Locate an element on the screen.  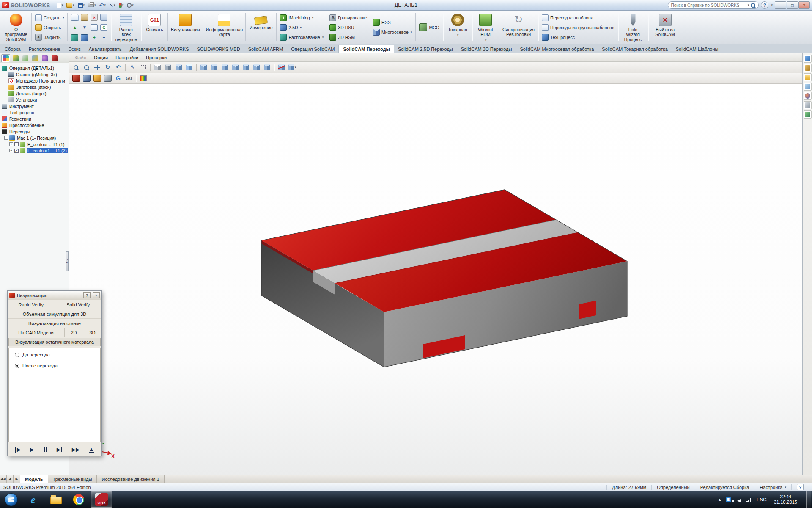
taskbar-internet-explorer: e is located at coordinates (33, 500).